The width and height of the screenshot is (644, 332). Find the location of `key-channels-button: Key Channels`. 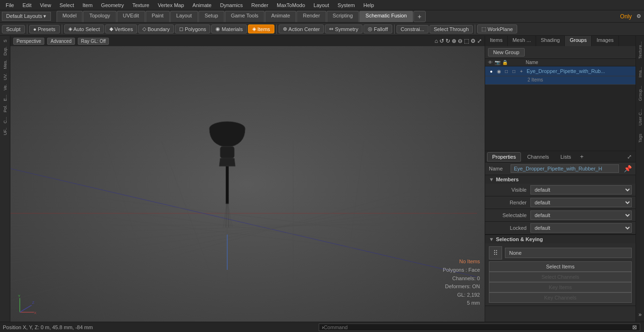

key-channels-button: Key Channels is located at coordinates (560, 298).